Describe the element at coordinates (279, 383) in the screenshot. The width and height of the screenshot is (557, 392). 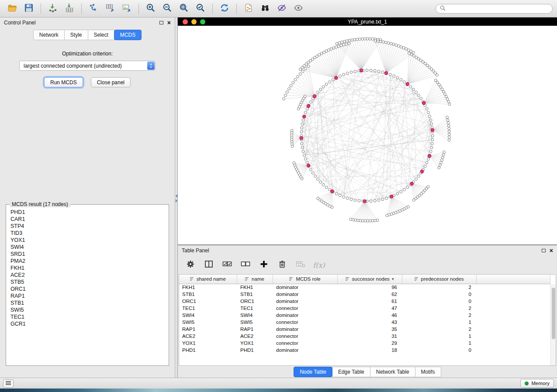
I see `status-bar: Memory` at that location.